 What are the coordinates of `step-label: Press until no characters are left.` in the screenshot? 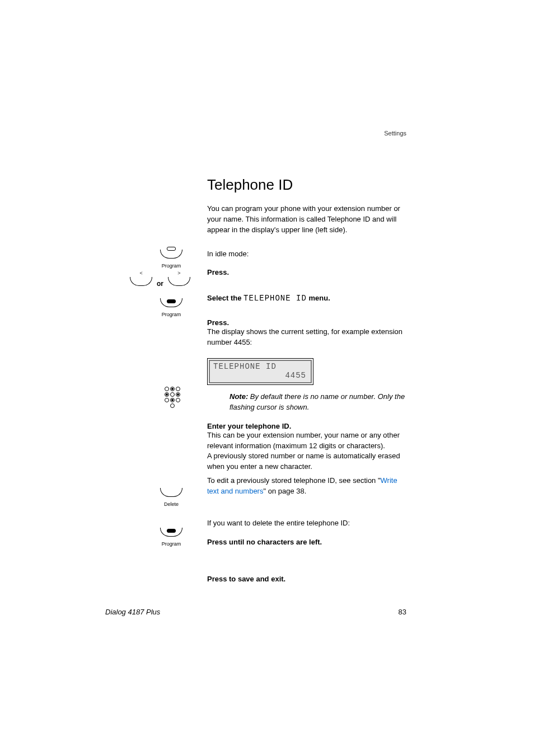 It's located at (264, 542).